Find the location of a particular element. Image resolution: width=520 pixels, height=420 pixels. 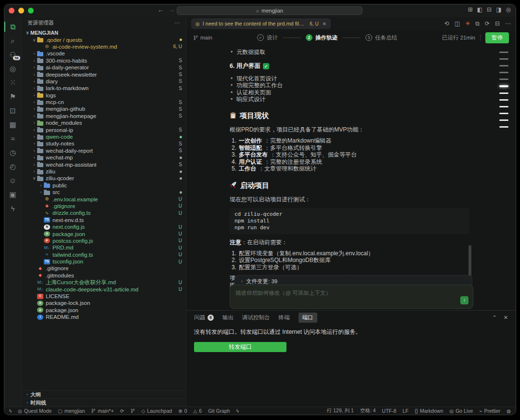

forward-arrow-icon: → is located at coordinates (171, 10).